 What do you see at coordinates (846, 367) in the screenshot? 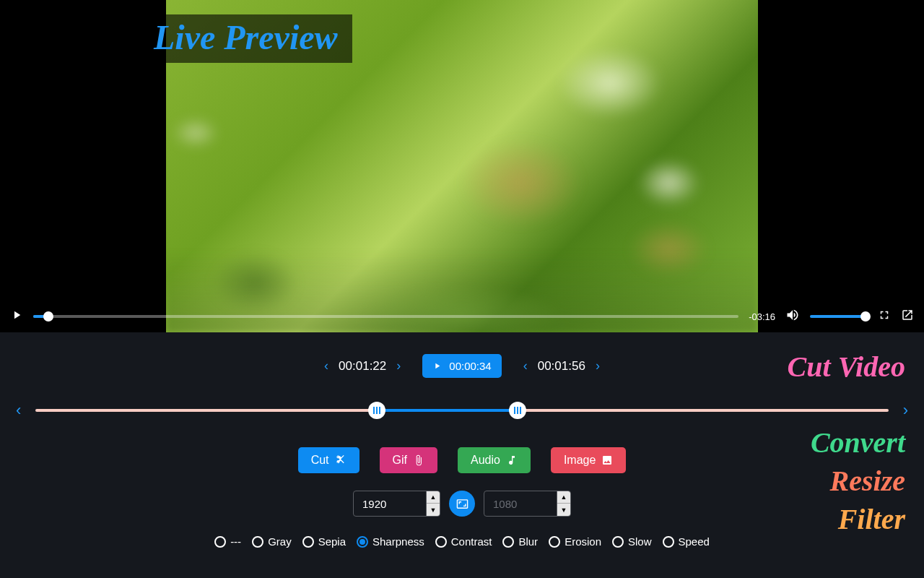
I see `side-label-cut: Cut Video` at bounding box center [846, 367].